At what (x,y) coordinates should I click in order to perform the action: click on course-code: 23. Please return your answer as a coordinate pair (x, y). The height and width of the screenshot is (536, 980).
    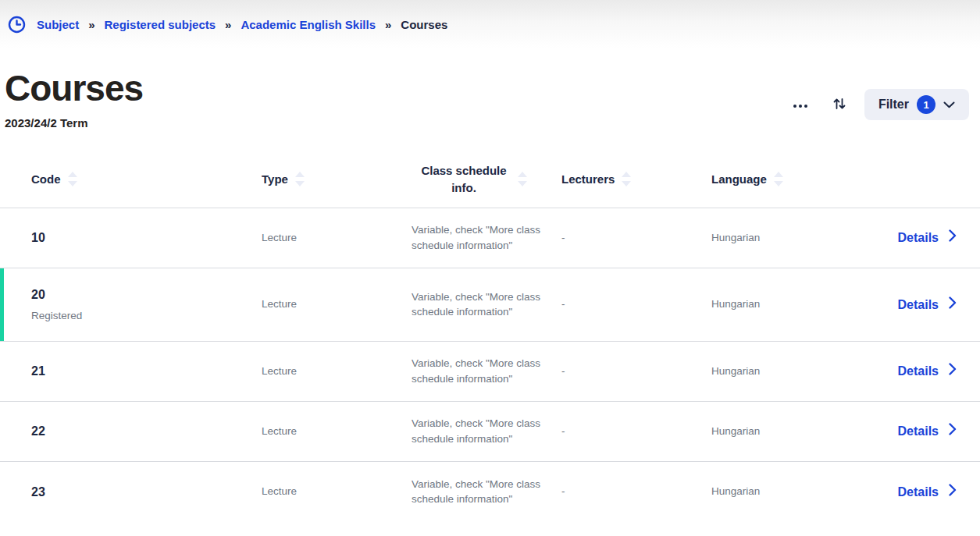
    Looking at the image, I should click on (147, 492).